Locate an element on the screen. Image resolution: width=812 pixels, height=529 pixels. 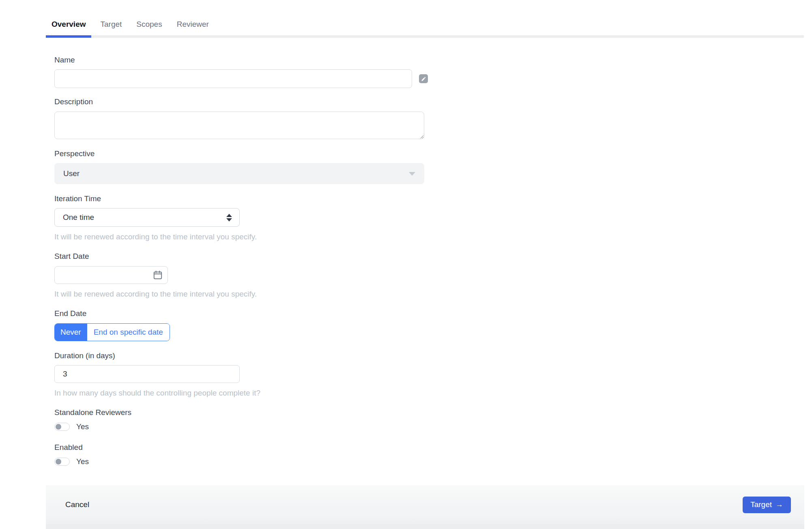
perspective-value: User is located at coordinates (71, 174).